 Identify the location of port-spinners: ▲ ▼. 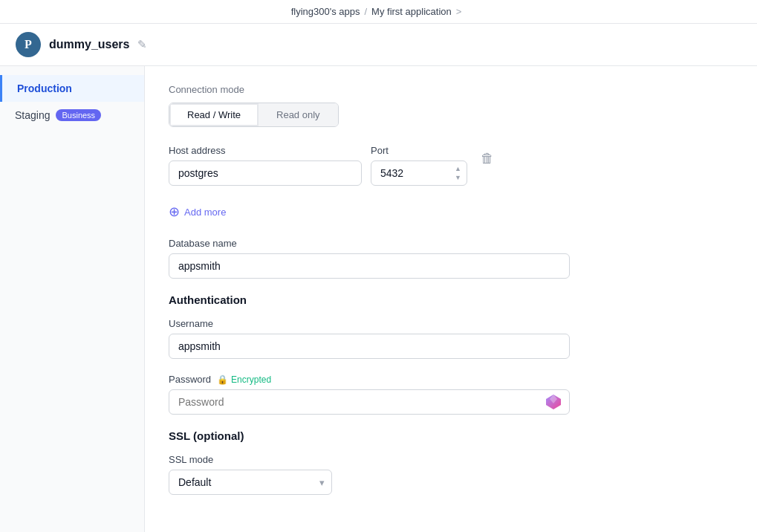
(458, 174).